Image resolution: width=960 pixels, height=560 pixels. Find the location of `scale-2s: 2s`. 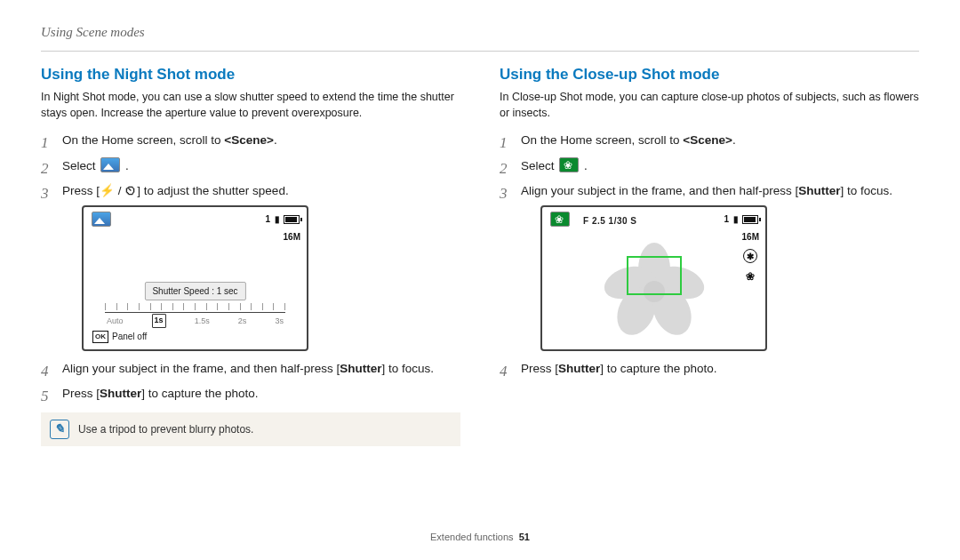

scale-2s: 2s is located at coordinates (243, 322).